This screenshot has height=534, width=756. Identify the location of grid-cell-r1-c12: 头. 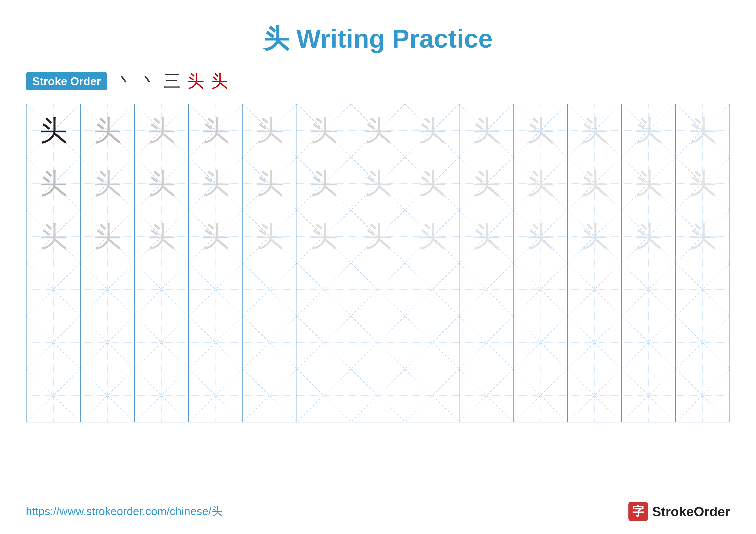
(649, 130).